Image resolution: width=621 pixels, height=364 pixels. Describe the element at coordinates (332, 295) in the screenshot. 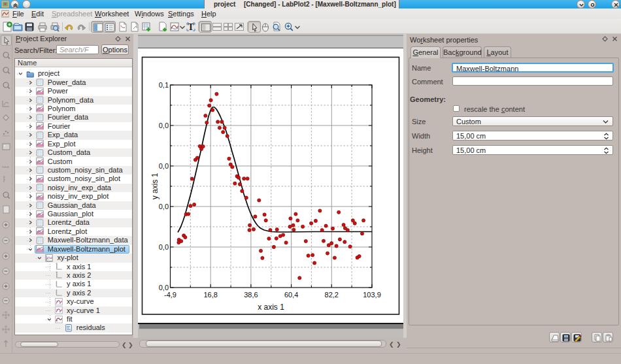

I see `svg-text: 82,2` at that location.